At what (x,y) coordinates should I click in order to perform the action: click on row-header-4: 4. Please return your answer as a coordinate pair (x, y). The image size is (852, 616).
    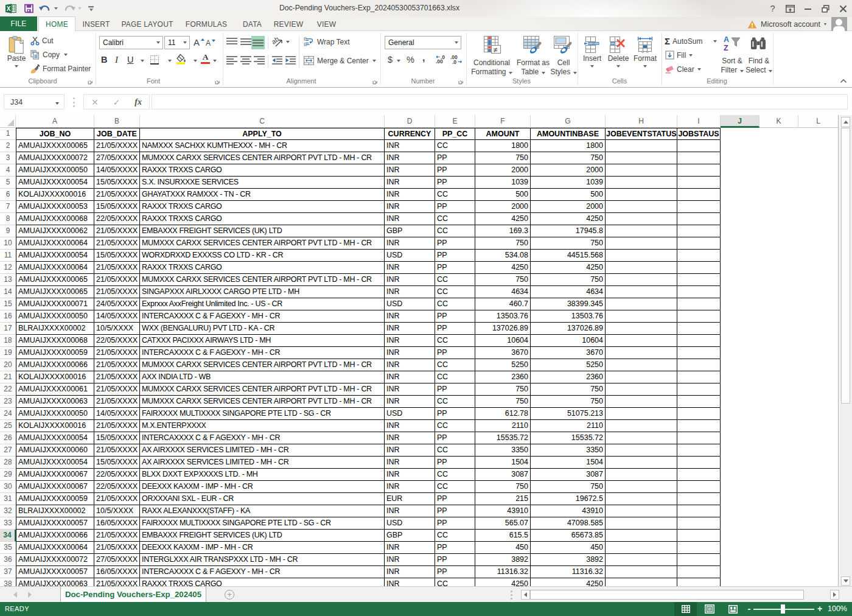
    Looking at the image, I should click on (8, 170).